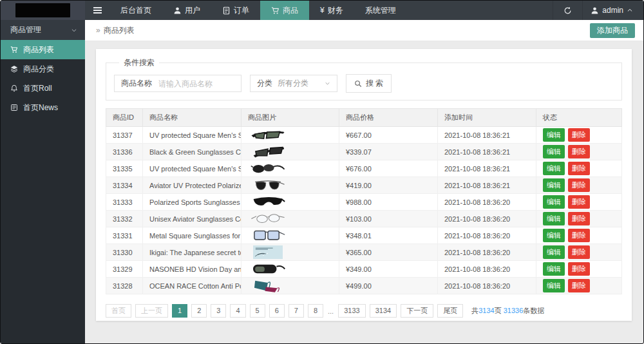 This screenshot has height=344, width=644. Describe the element at coordinates (187, 10) in the screenshot. I see `nav-item-users: 用户` at that location.